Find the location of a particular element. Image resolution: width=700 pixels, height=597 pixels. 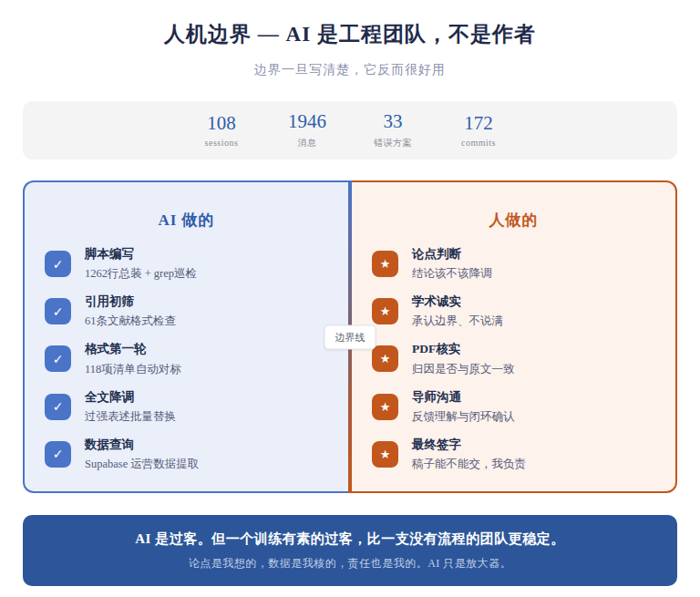

item-title: PDF核实 is located at coordinates (463, 349).